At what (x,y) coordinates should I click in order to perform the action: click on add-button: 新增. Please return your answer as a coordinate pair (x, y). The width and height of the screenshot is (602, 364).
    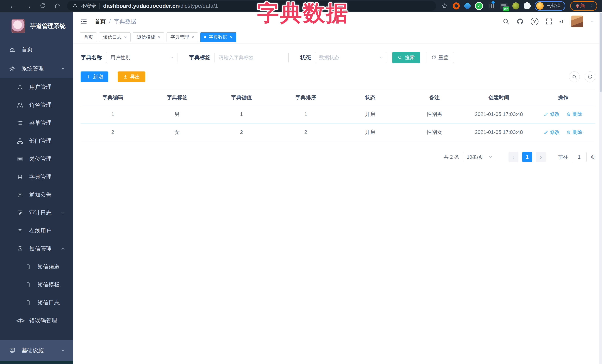
    Looking at the image, I should click on (95, 77).